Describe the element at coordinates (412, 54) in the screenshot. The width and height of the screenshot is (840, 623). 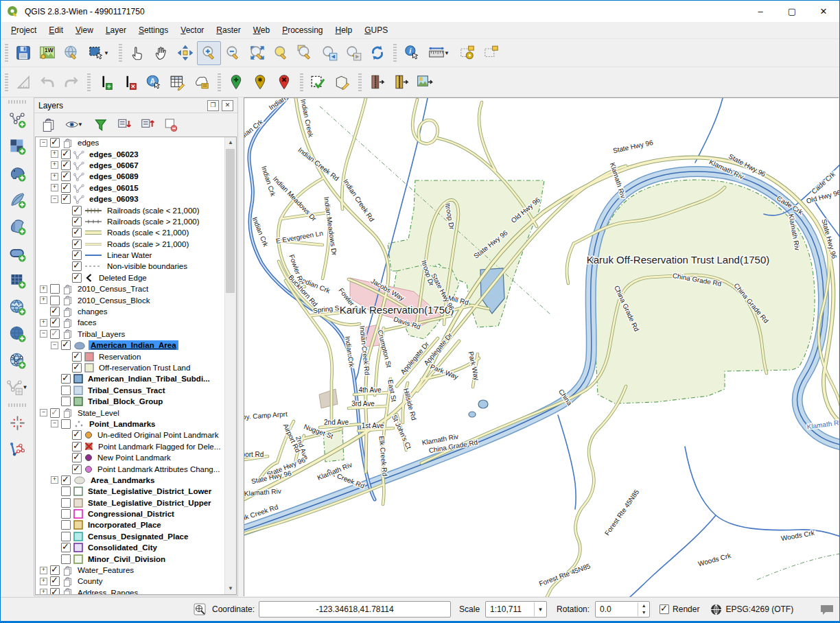
I see `identify-features-button: i` at that location.